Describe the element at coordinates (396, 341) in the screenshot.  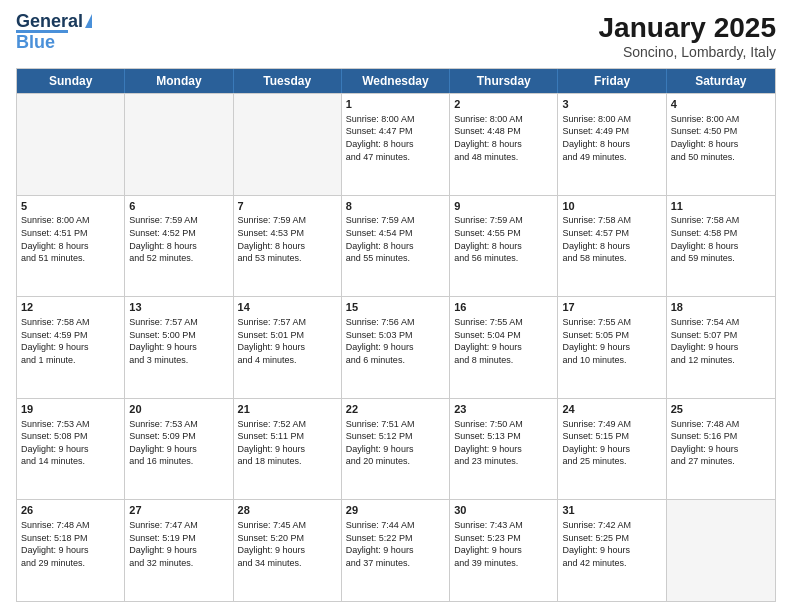
I see `day-info: Sunrise: 7:56 AM Sunset: 5:03 PM Dayligh…` at that location.